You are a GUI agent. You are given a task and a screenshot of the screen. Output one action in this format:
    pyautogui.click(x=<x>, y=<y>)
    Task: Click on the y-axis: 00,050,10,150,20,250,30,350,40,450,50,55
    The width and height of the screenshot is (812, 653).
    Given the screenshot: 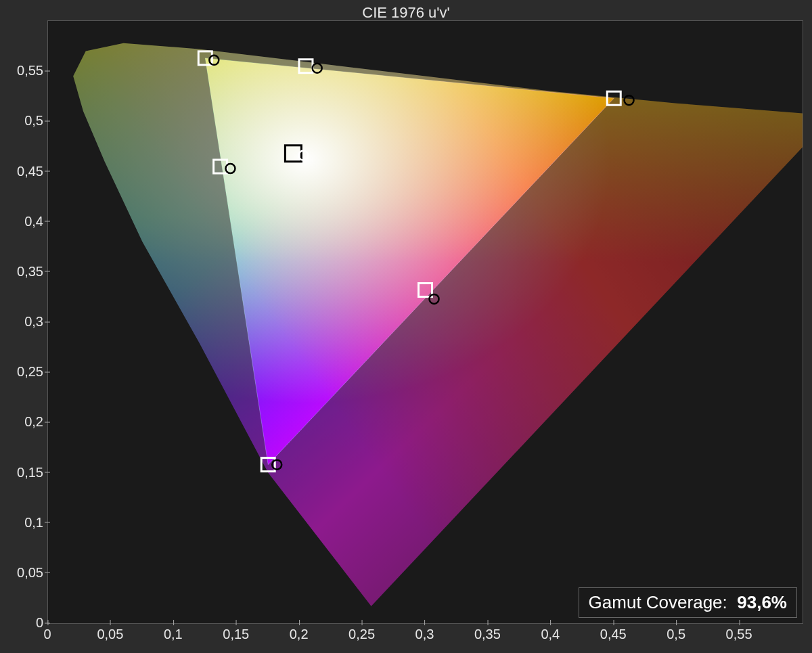 What is the action you would take?
    pyautogui.click(x=24, y=321)
    